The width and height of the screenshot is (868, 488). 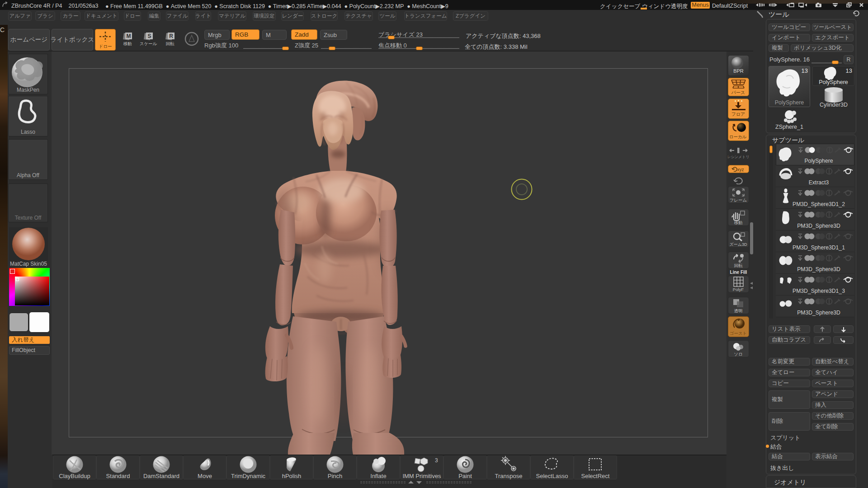 What do you see at coordinates (739, 311) in the screenshot?
I see `svg-text: 透明` at bounding box center [739, 311].